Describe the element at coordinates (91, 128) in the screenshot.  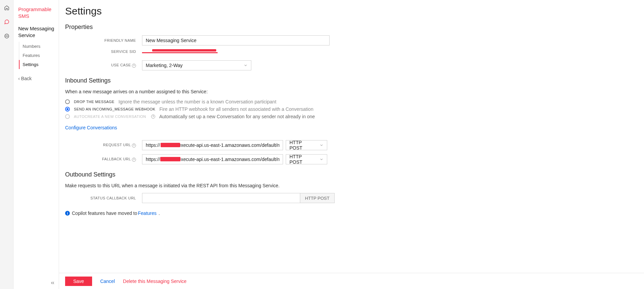
I see `configure-conversations-link: Configure Conversations` at that location.